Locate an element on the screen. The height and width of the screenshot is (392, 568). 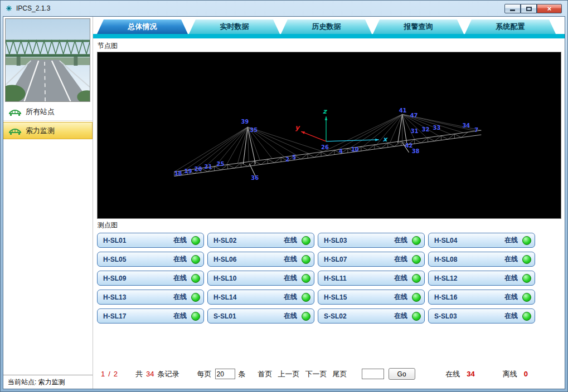
offline-label: 离线 is located at coordinates (510, 374).